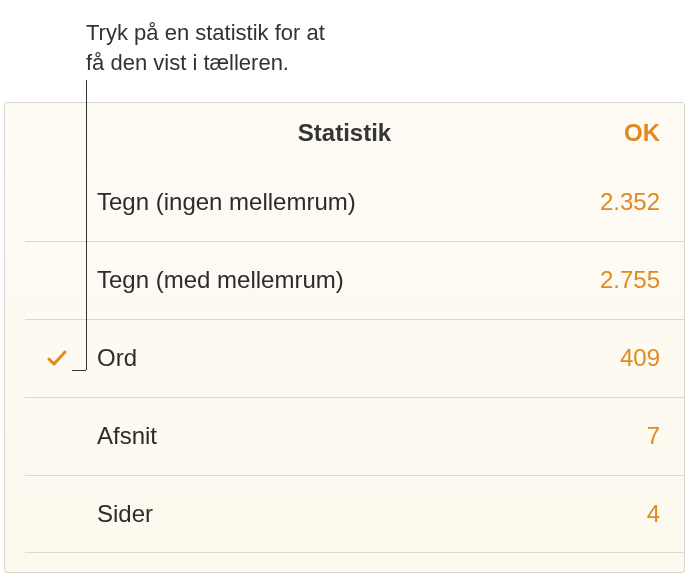 This screenshot has width=689, height=577. What do you see at coordinates (630, 280) in the screenshot?
I see `stat-value: 2.755` at bounding box center [630, 280].